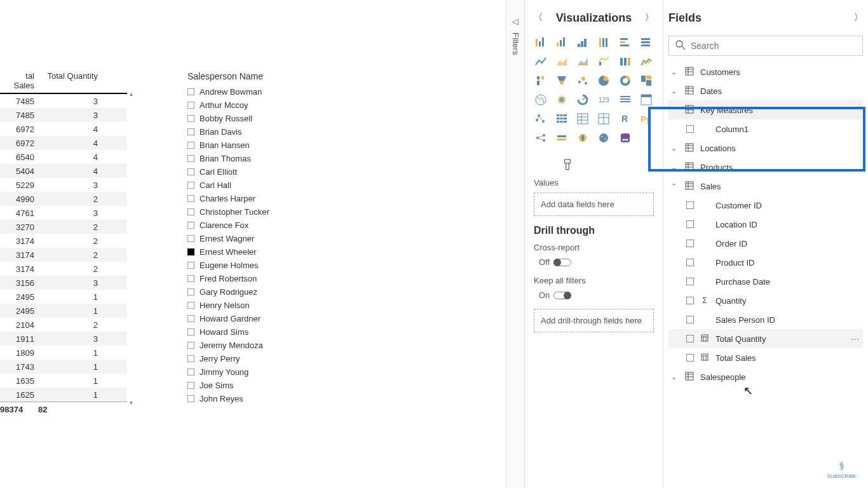 This screenshot has height=488, width=868. Describe the element at coordinates (766, 186) in the screenshot. I see `table-node-sales: ⌃Sales` at that location.